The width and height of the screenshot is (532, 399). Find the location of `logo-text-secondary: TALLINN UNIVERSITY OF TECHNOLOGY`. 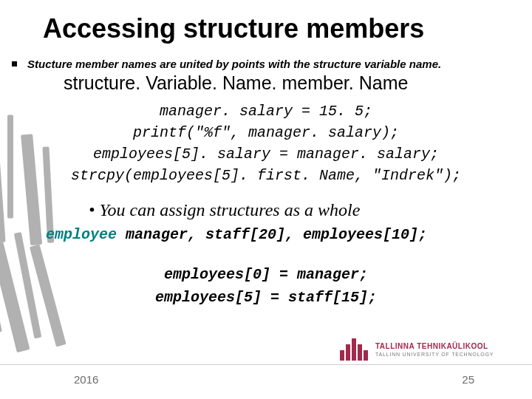

logo-text-secondary: TALLINN UNIVERSITY OF TECHNOLOGY is located at coordinates (434, 355).